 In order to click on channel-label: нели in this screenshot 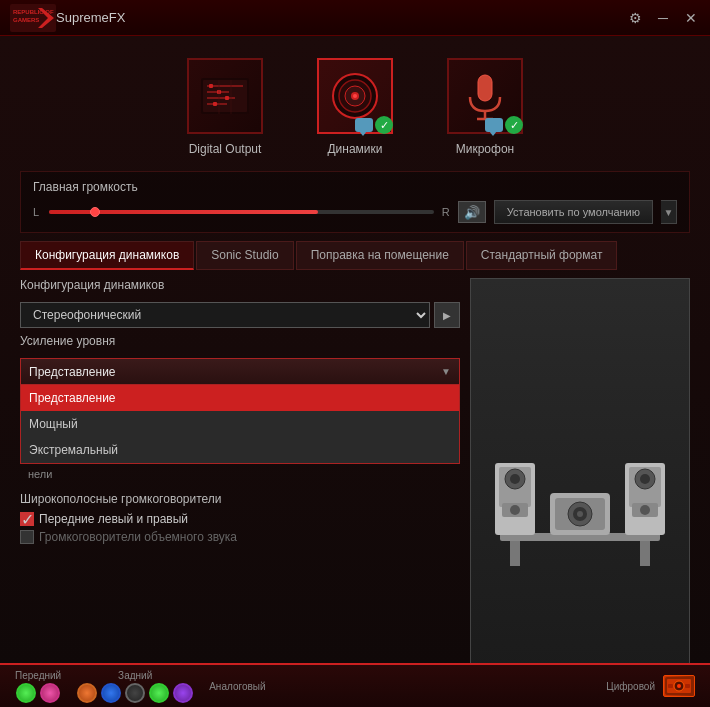, I will do `click(240, 473)`.